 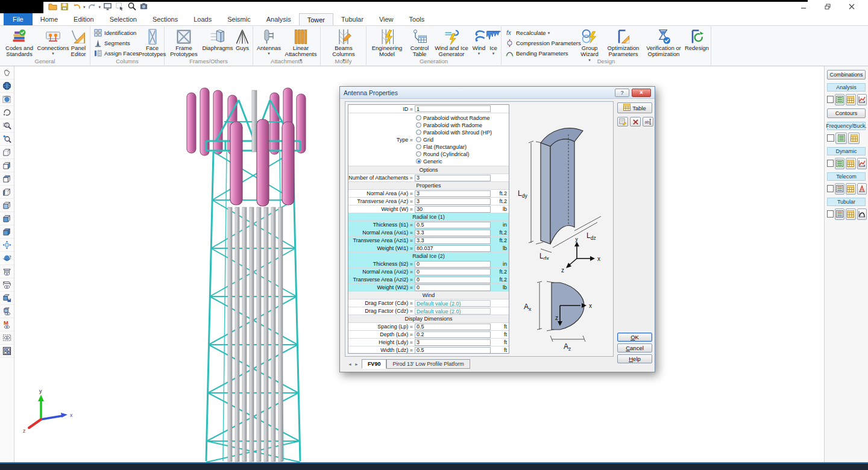 I want to click on connections-button: Connections, so click(x=53, y=42).